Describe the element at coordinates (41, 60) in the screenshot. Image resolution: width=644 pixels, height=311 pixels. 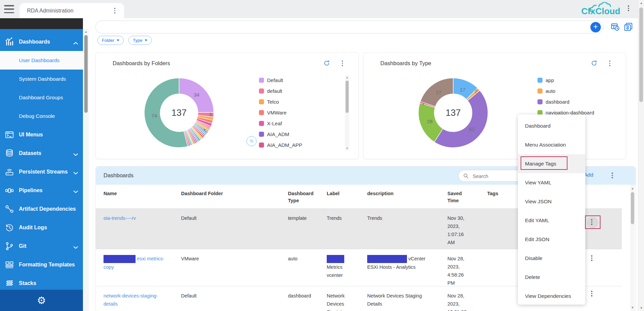
I see `sidebar-item-user-dashboards: User Dashboards` at that location.